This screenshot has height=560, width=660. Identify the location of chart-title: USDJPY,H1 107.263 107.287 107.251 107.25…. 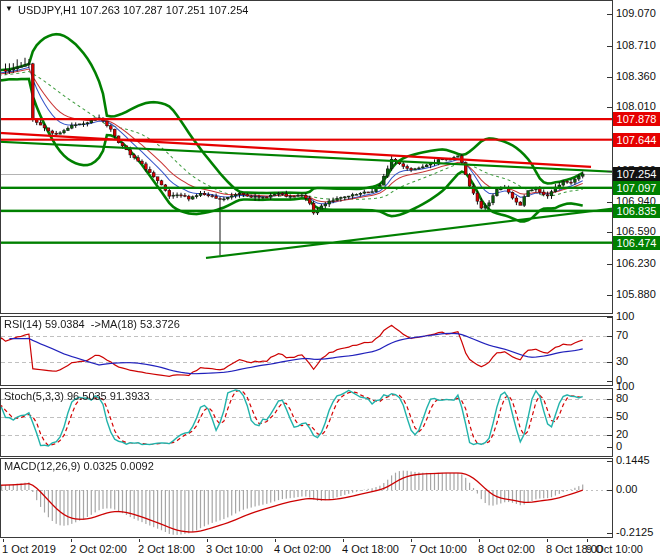
(133, 10).